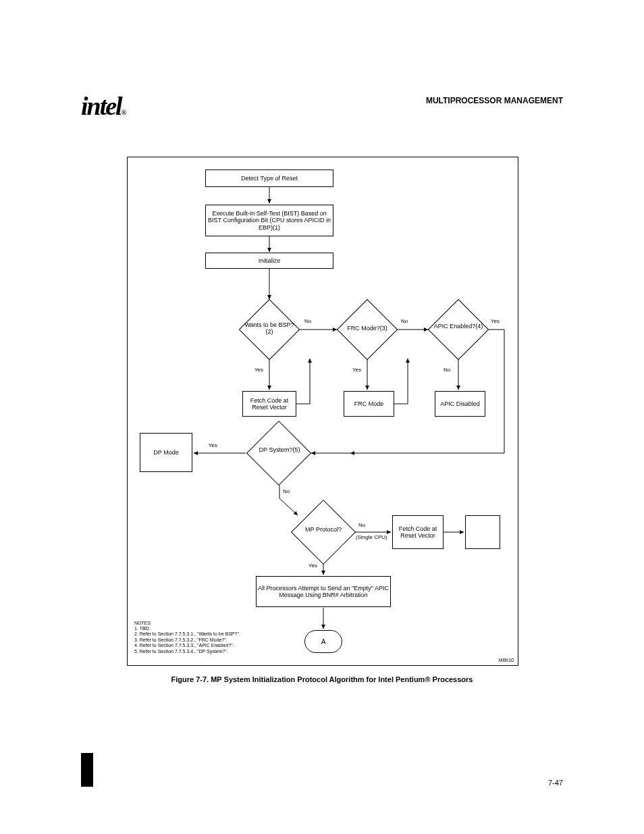 This screenshot has width=644, height=834. Describe the element at coordinates (286, 492) in the screenshot. I see `edge-d4-no: No` at that location.